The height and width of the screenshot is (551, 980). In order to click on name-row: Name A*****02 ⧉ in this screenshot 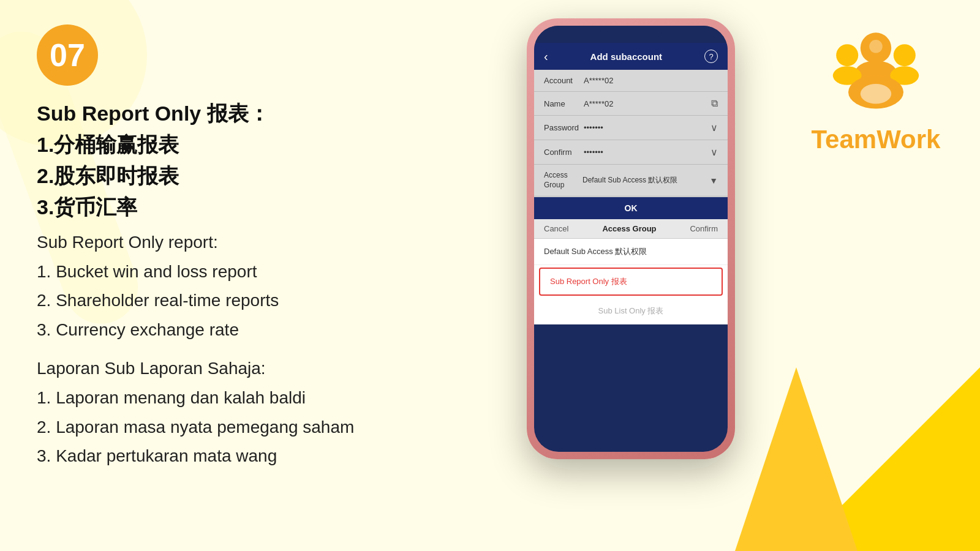, I will do `click(631, 104)`.